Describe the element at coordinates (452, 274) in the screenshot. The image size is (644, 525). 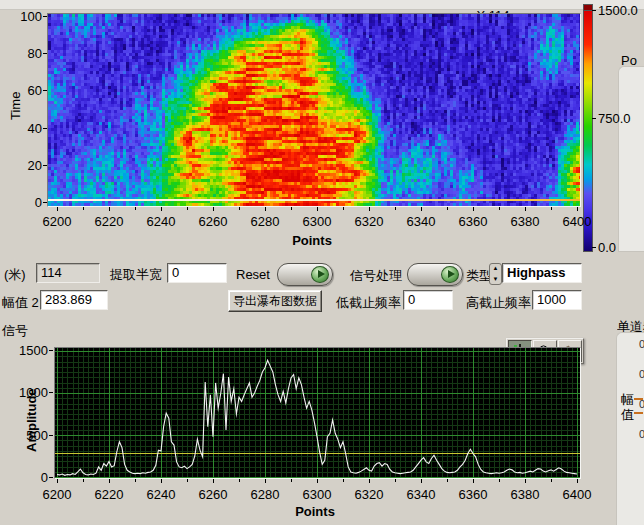
I see `signal-process-arrow-icon` at that location.